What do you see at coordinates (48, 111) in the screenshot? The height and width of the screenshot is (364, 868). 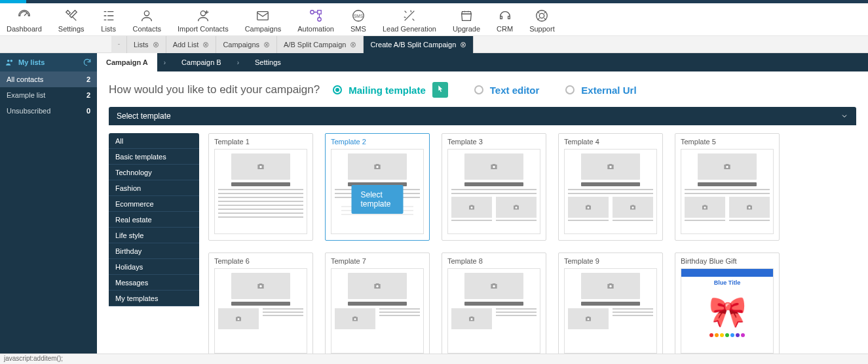 I see `sidebar-item-unsubscribed: Unsubscribed0` at bounding box center [48, 111].